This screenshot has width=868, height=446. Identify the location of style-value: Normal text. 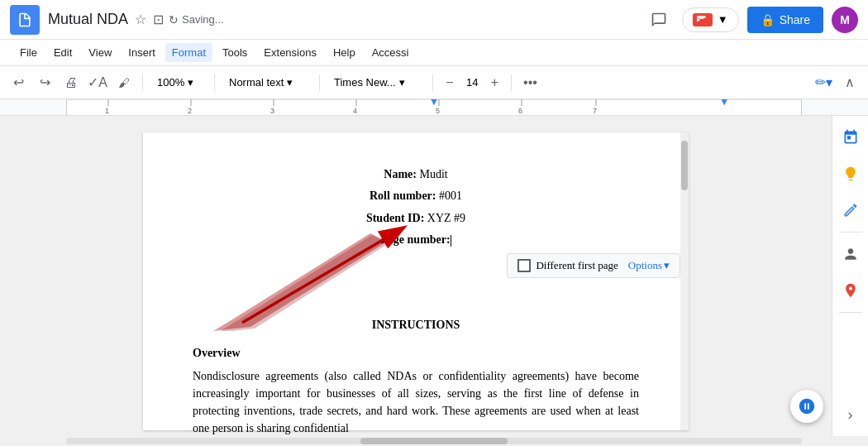
(256, 83).